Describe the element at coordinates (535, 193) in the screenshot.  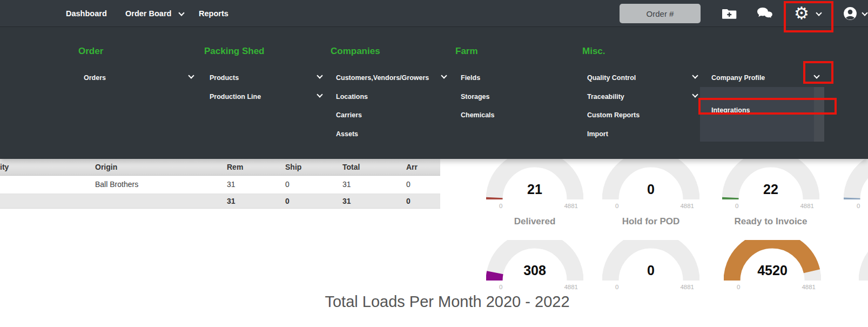
I see `gauge-delivered: 2104881Delivered` at that location.